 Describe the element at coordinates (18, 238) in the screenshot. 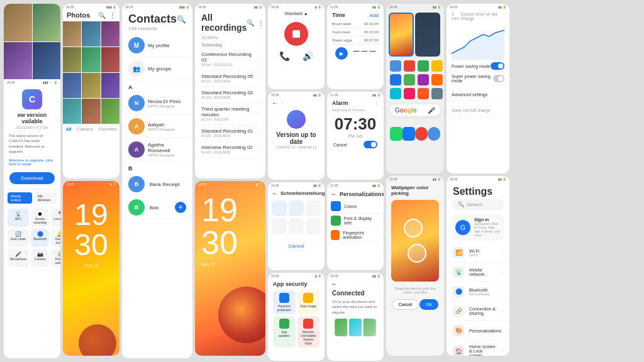

I see `toggle-rotate: 🔄Auto rotate` at that location.